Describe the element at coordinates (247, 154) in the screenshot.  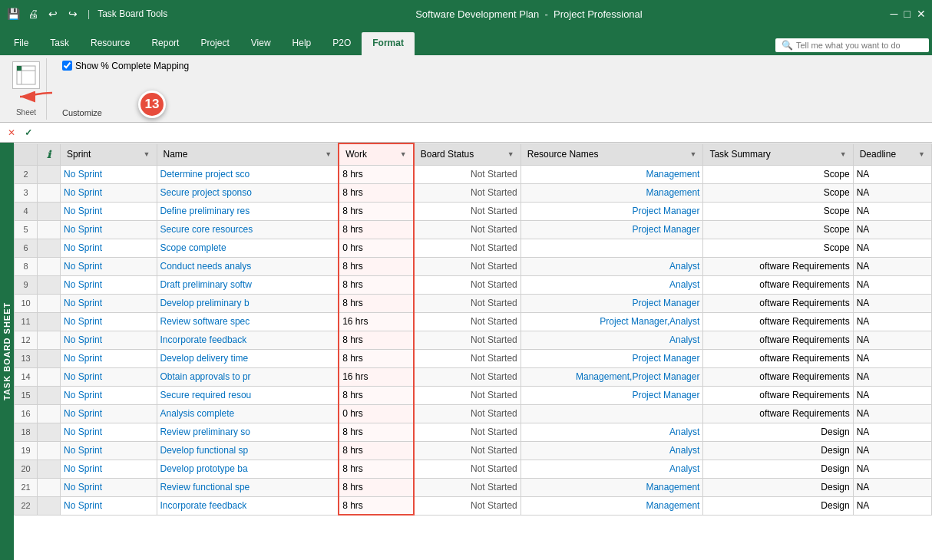
I see `col-header-name: Name▼` at that location.